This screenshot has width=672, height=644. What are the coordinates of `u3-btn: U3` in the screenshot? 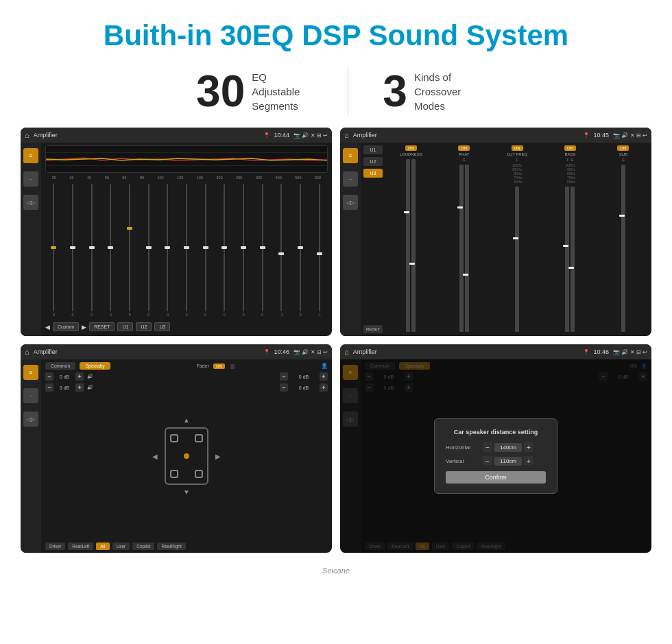 It's located at (162, 326).